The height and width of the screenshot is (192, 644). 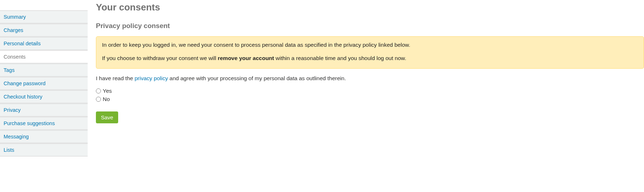 What do you see at coordinates (370, 95) in the screenshot?
I see `consent-radio-group: Yes No` at bounding box center [370, 95].